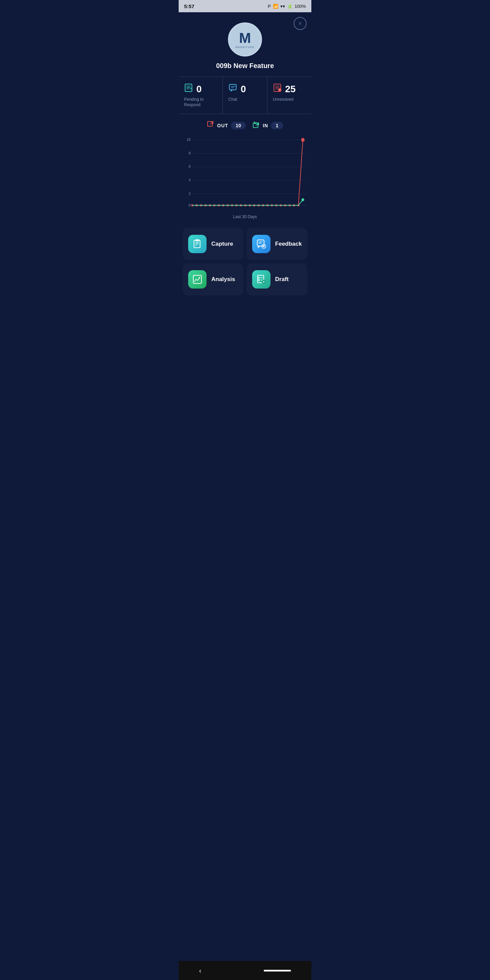  What do you see at coordinates (200, 971) in the screenshot?
I see `back-button: ‹` at bounding box center [200, 971].